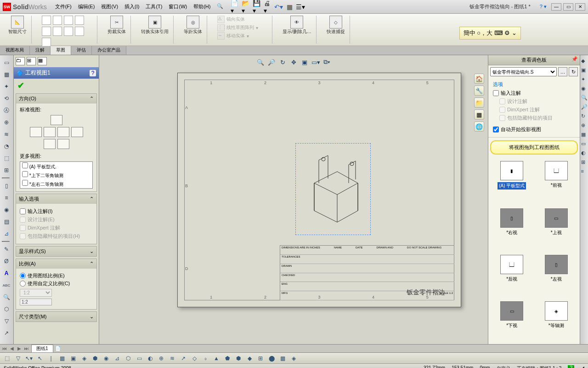 This screenshot has width=588, height=368. What do you see at coordinates (6, 98) in the screenshot?
I see `tool-icon: ⟲` at bounding box center [6, 98].